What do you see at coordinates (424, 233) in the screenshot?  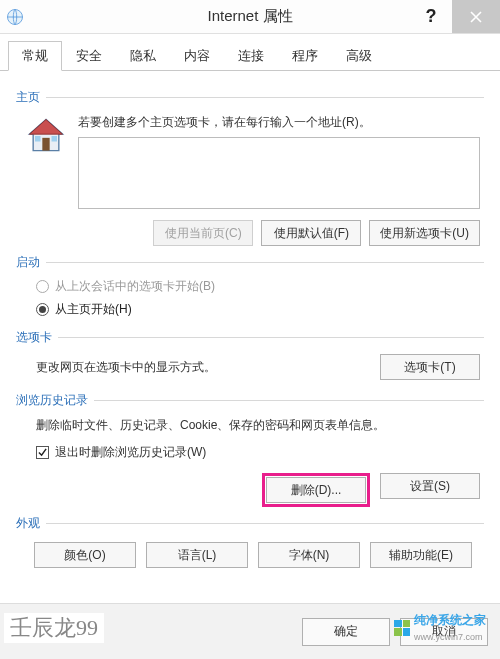 I see `use-newtab-button: 使用新选项卡(U)` at bounding box center [424, 233].